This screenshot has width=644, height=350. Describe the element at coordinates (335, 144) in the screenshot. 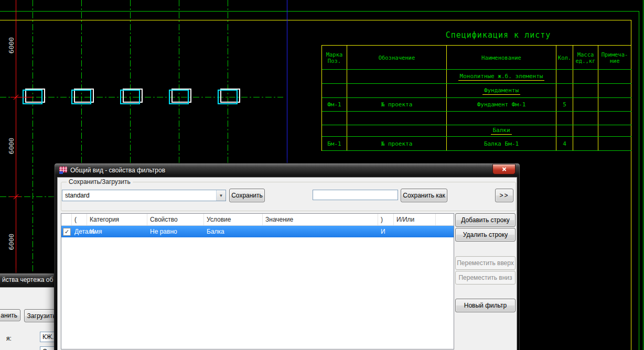

I see `spec-cell: Бм-1` at that location.